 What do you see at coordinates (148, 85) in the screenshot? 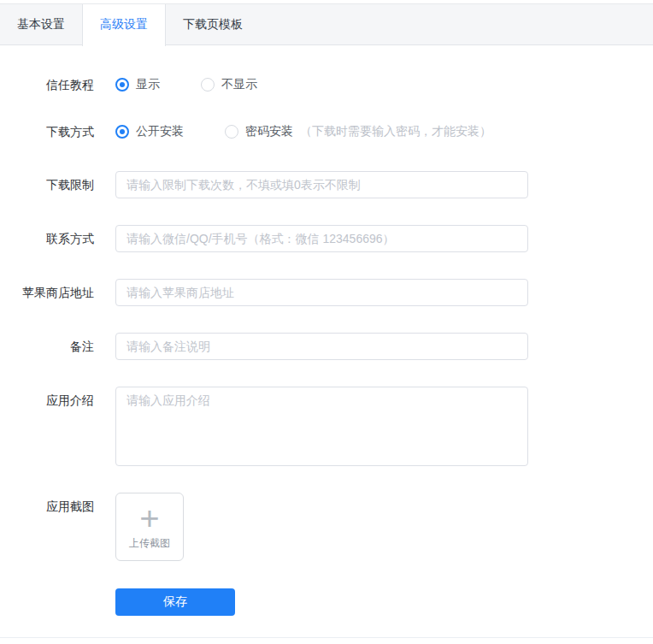
I see `radio-show-label: 显示` at bounding box center [148, 85].